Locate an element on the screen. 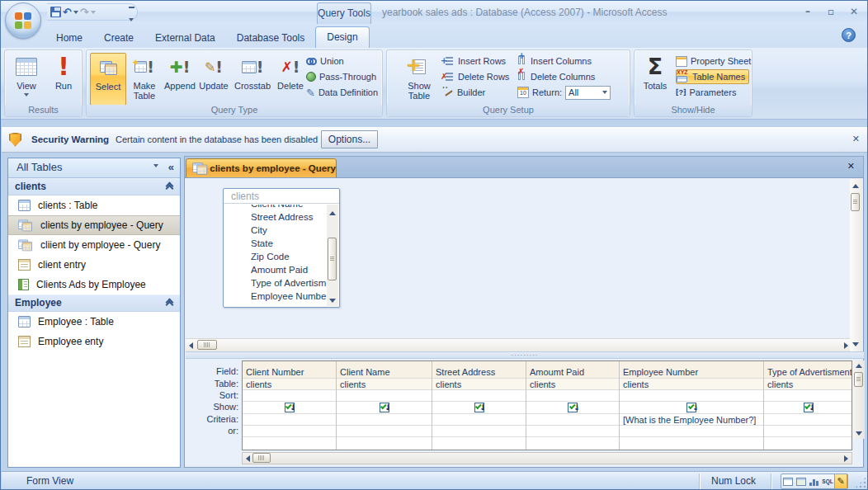 This screenshot has width=868, height=490. document-tab: clients by employee - Query is located at coordinates (261, 168).